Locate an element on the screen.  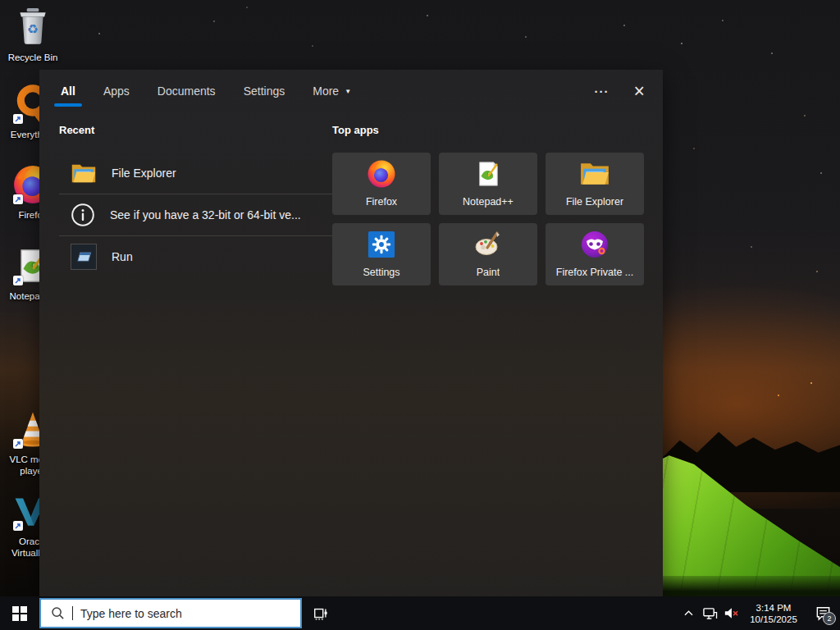
firefox-icon is located at coordinates (381, 174).